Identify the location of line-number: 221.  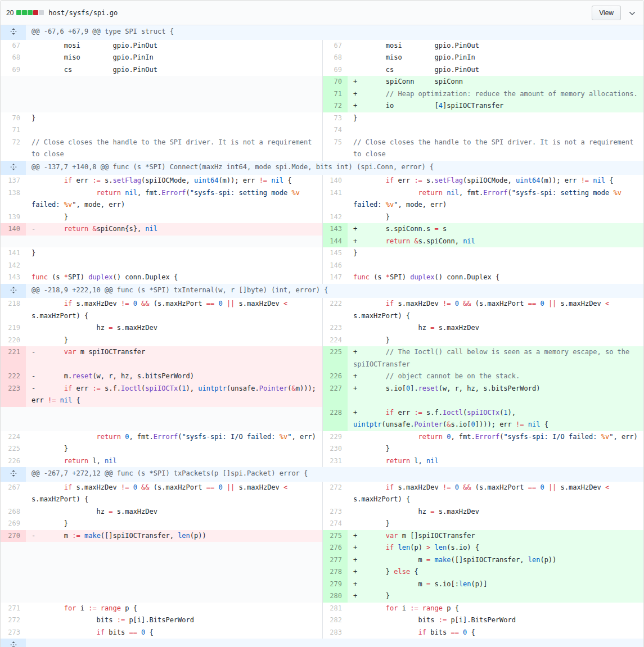
(13, 359).